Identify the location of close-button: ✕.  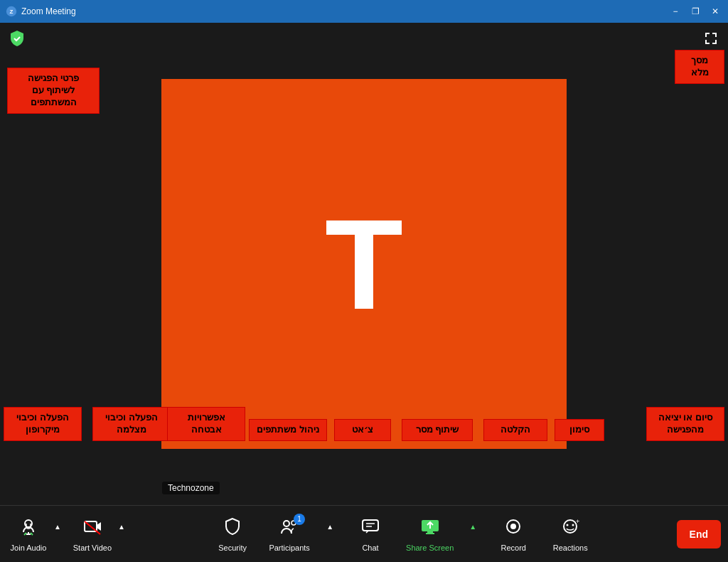
(715, 11).